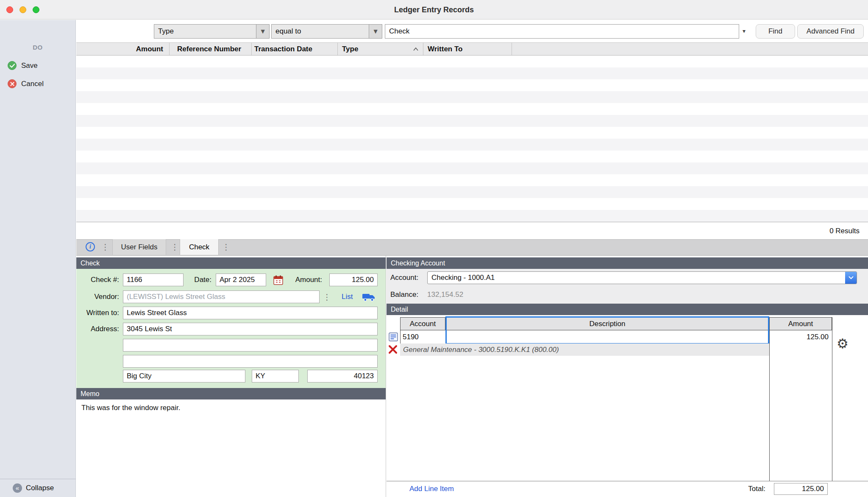 This screenshot has height=497, width=868. What do you see at coordinates (32, 84) in the screenshot?
I see `cancel-label: Cancel` at bounding box center [32, 84].